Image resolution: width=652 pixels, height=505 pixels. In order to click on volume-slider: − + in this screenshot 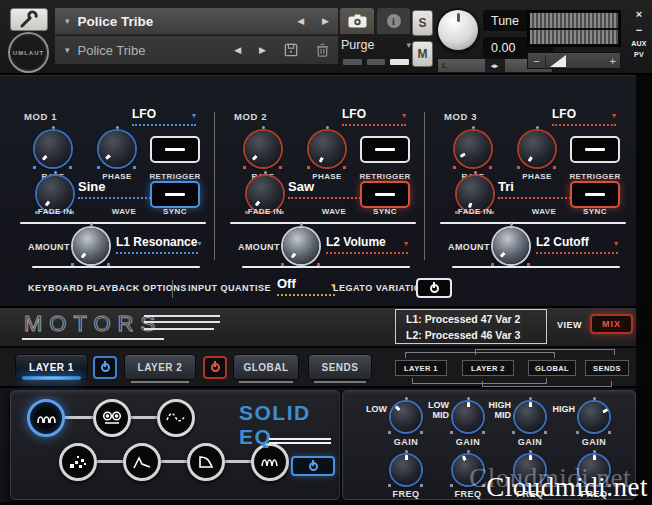, I will do `click(574, 60)`.